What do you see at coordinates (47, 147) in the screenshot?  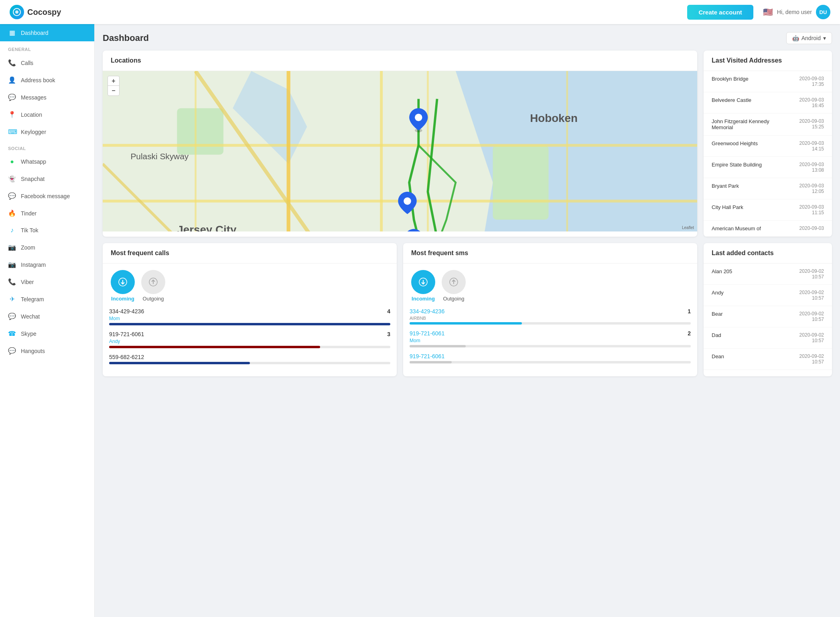 I see `social-section-label: SOCIAL` at bounding box center [47, 147].